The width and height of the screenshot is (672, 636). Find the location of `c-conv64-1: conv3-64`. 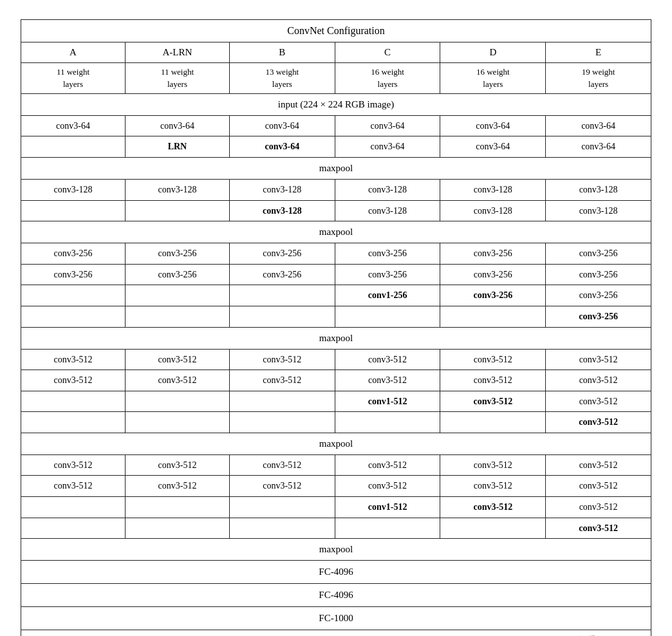

c-conv64-1: conv3-64 is located at coordinates (387, 126).